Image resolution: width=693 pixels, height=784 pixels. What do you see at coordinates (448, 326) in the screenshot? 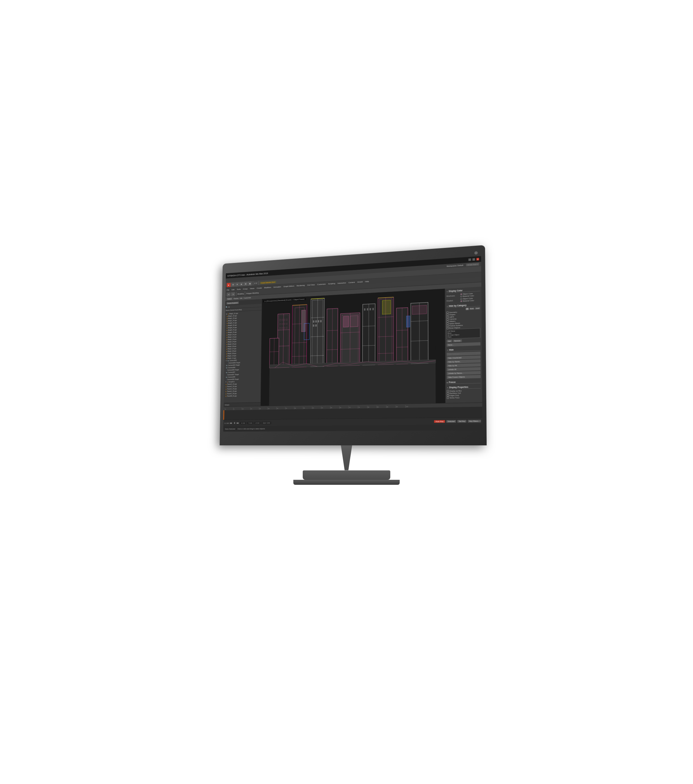
I see `particle-systems-checkbox` at bounding box center [448, 326].